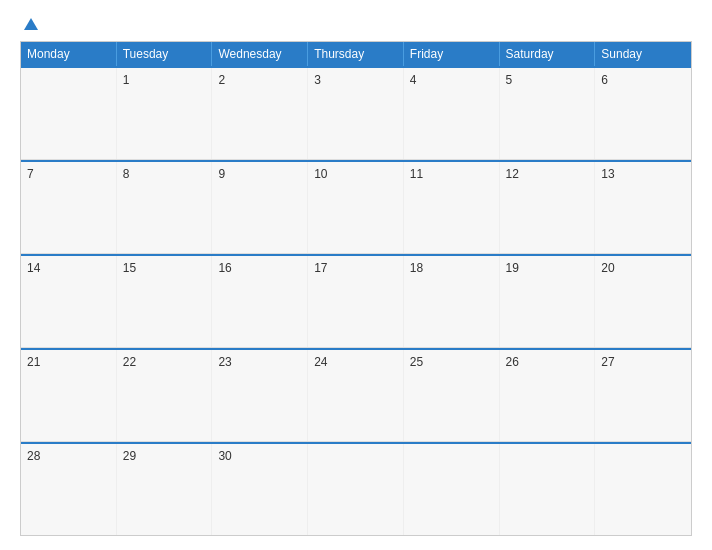 This screenshot has width=712, height=550. What do you see at coordinates (165, 490) in the screenshot?
I see `day-cell: 29` at bounding box center [165, 490].